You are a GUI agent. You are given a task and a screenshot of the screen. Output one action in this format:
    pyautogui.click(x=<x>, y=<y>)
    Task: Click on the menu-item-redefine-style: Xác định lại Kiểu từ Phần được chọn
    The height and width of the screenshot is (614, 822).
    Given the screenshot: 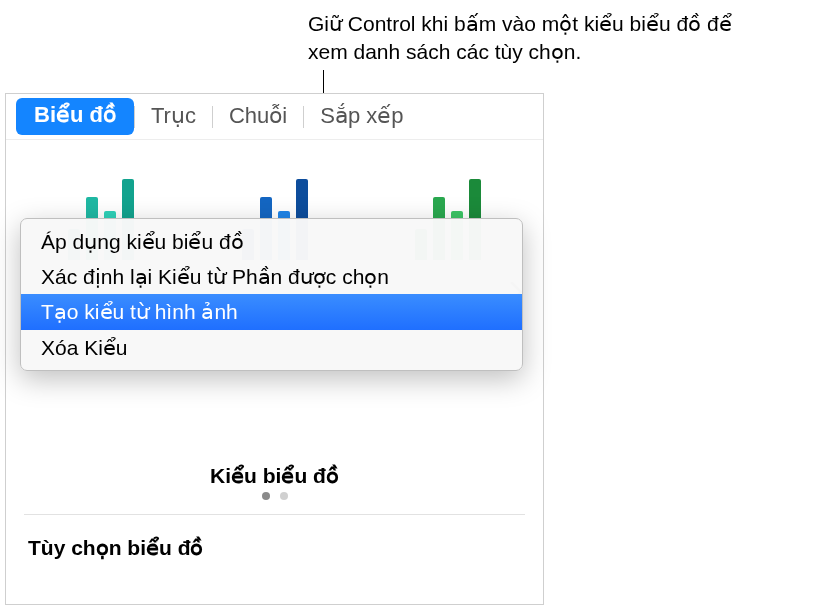 What is the action you would take?
    pyautogui.click(x=272, y=276)
    